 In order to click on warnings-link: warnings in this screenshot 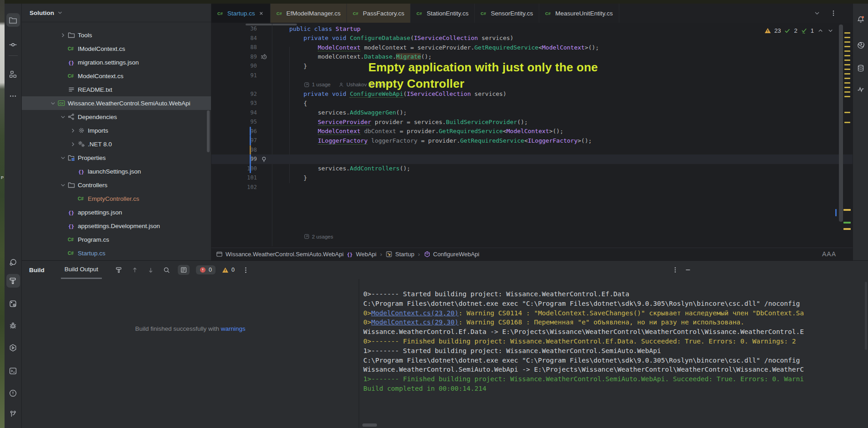, I will do `click(233, 329)`.